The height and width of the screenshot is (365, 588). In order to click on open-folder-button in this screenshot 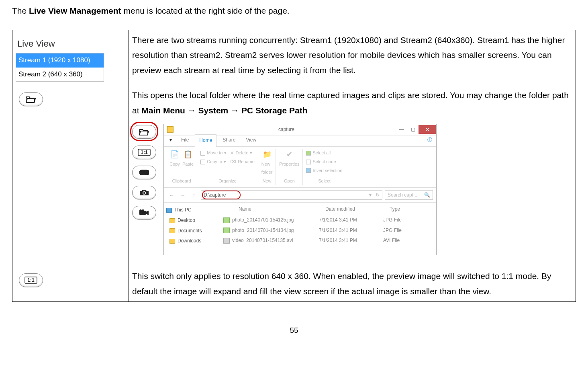, I will do `click(31, 99)`.